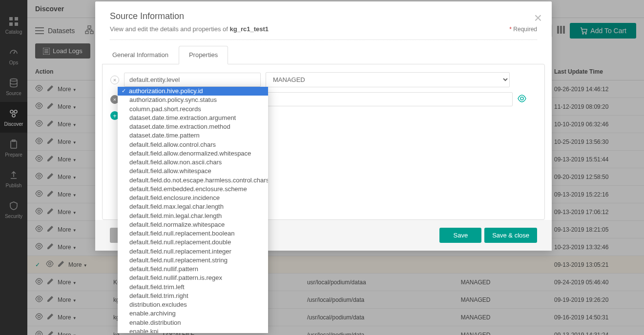 This screenshot has height=335, width=644. Describe the element at coordinates (460, 235) in the screenshot. I see `save-button: Save` at that location.